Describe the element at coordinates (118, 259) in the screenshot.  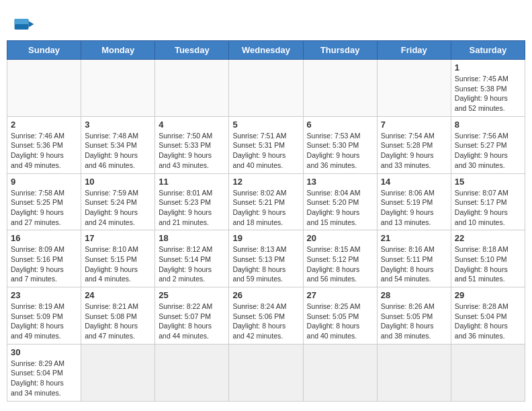
I see `calendar-cell: 17Sunrise: 8:10 AM Sunset: 5:15 PM Dayli…` at that location.